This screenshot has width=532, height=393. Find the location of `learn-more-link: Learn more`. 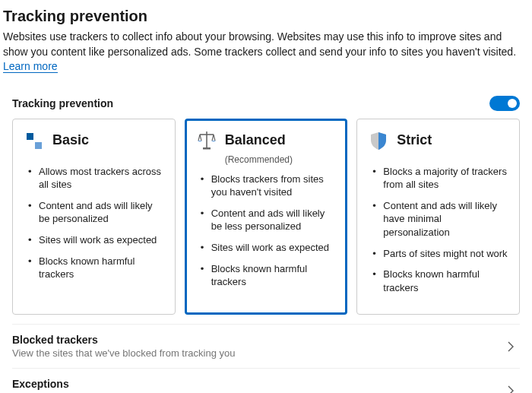

learn-more-link: Learn more is located at coordinates (30, 67).